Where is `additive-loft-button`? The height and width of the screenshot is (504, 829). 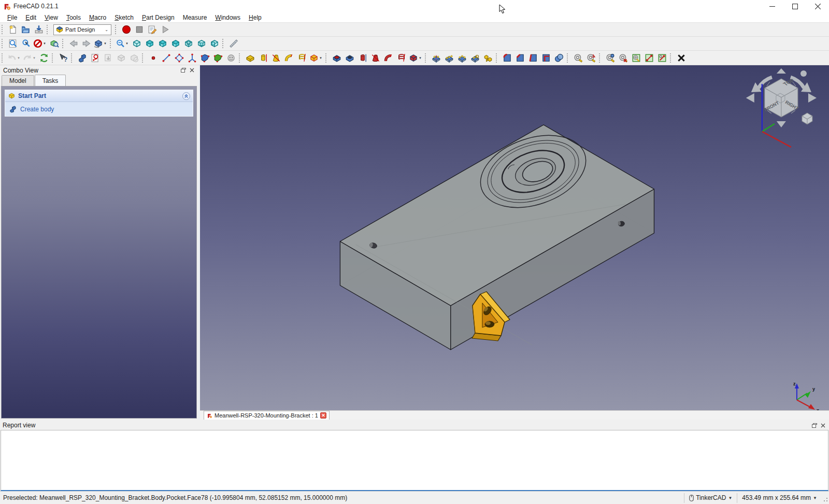
additive-loft-button is located at coordinates (276, 58).